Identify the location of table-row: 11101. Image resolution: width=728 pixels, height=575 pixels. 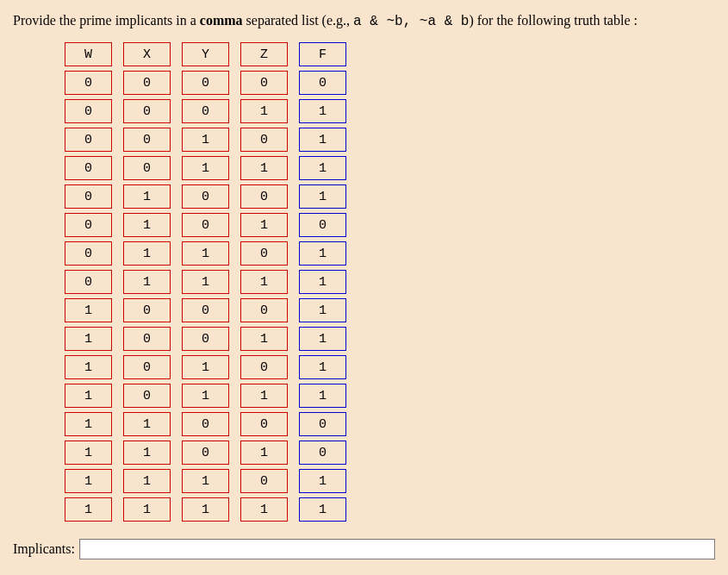
(389, 481).